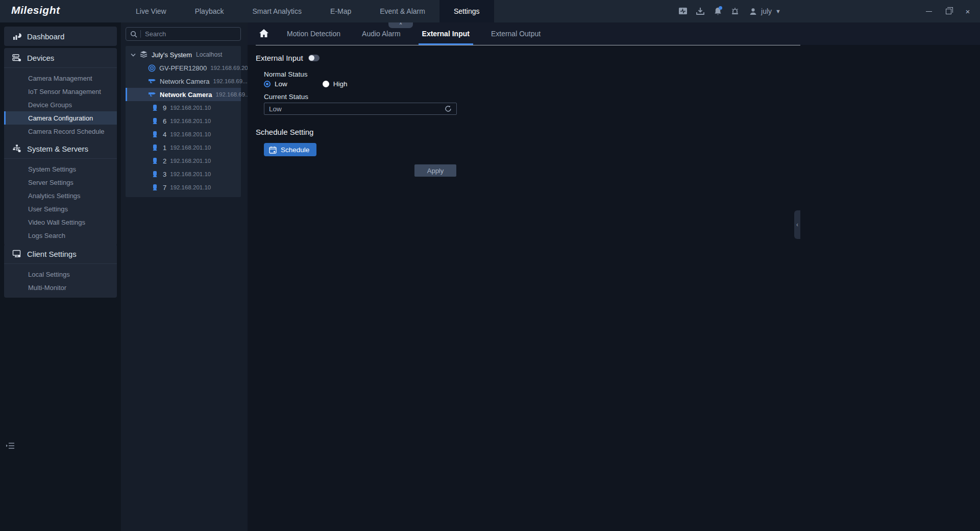  What do you see at coordinates (267, 84) in the screenshot?
I see `radio-low-dot` at bounding box center [267, 84].